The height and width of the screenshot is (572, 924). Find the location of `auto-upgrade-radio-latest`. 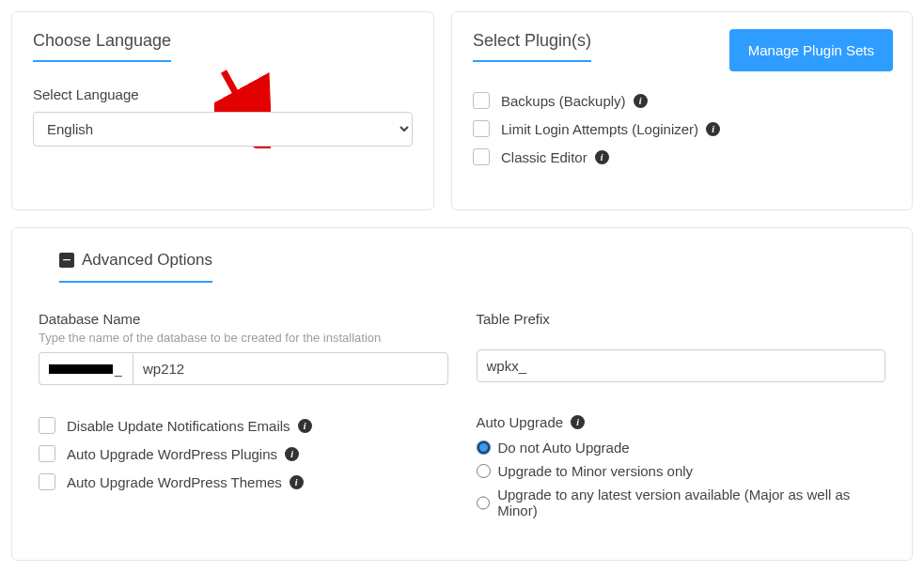

auto-upgrade-radio-latest is located at coordinates (483, 503).